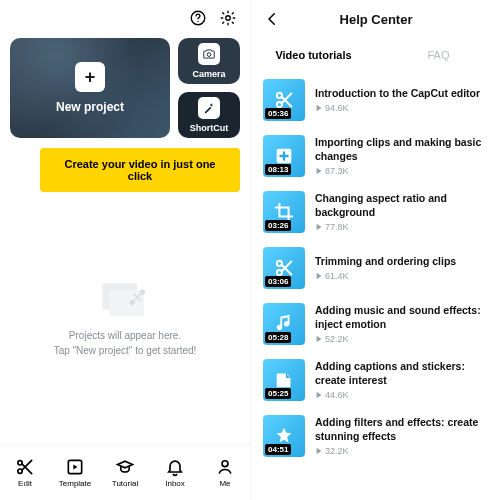 This screenshot has height=500, width=501. I want to click on item-title: Changing aspect ratio and background, so click(402, 206).